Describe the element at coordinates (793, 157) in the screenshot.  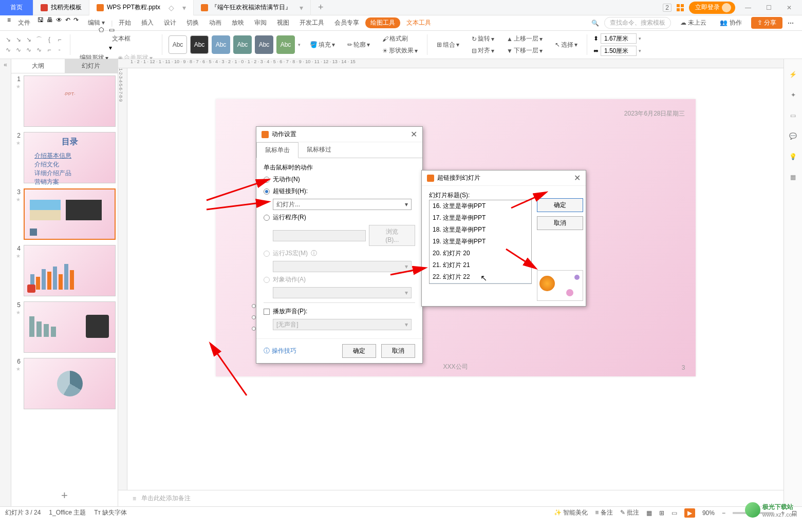
I see `rail-bulb-icon: 💡` at that location.